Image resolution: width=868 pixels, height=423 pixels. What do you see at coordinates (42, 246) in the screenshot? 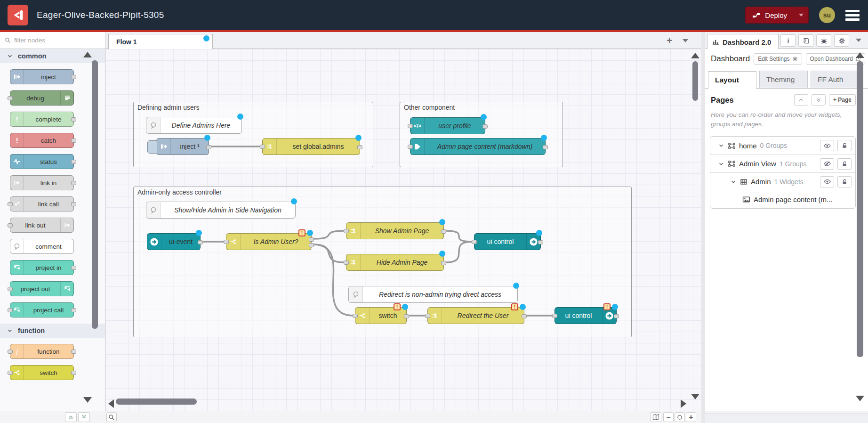
I see `palette-node-comment: comment` at bounding box center [42, 246].